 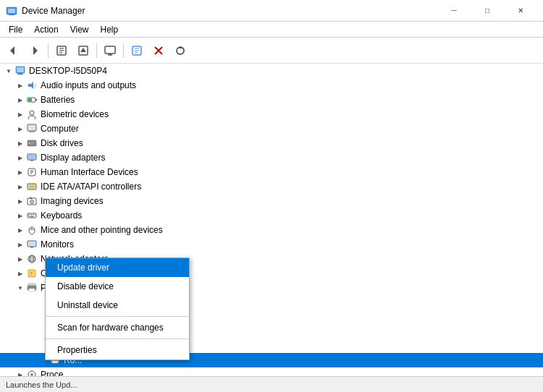 What do you see at coordinates (521, 11) in the screenshot?
I see `close-button: ✕` at bounding box center [521, 11].